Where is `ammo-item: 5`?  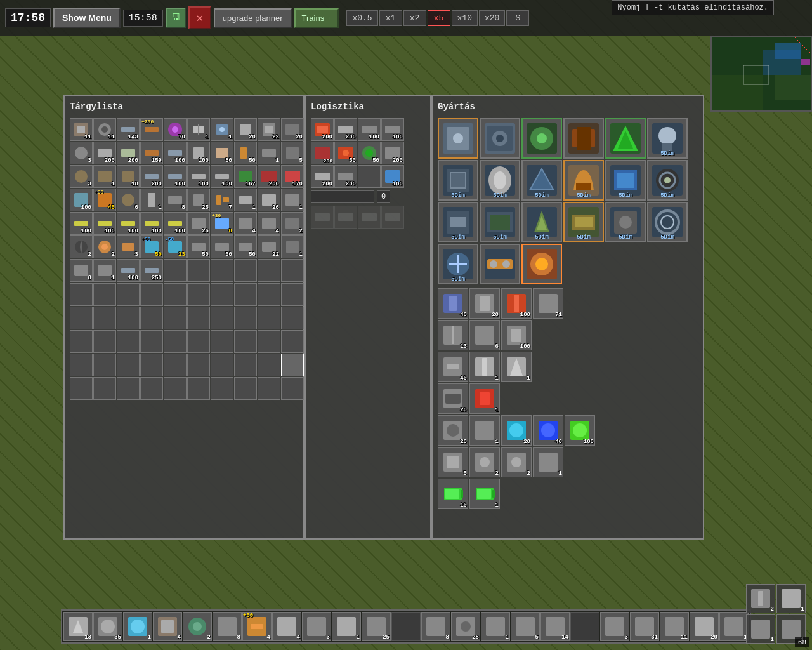
ammo-item: 5 is located at coordinates (453, 462).